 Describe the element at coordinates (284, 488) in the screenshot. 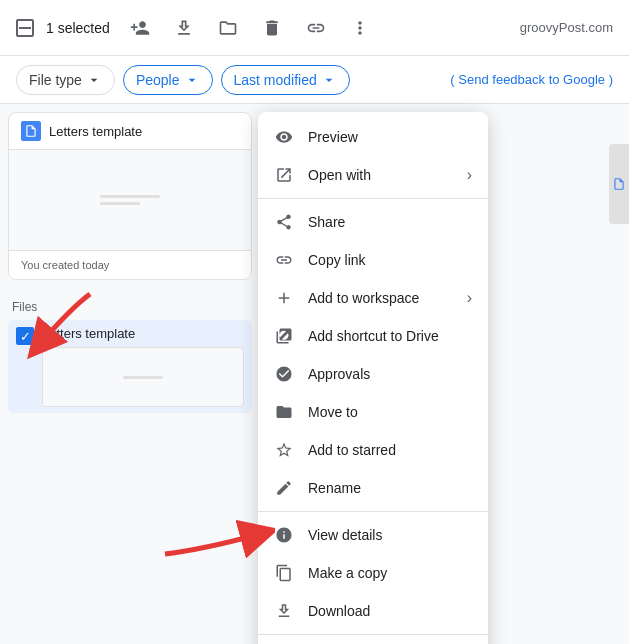

I see `rename-icon` at that location.